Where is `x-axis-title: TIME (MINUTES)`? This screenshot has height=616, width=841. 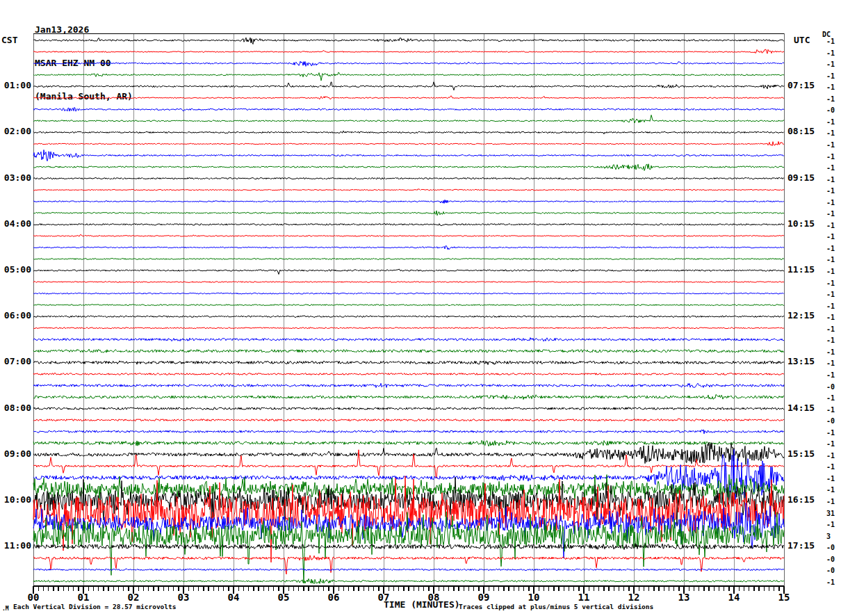 x-axis-title: TIME (MINUTES) is located at coordinates (422, 605).